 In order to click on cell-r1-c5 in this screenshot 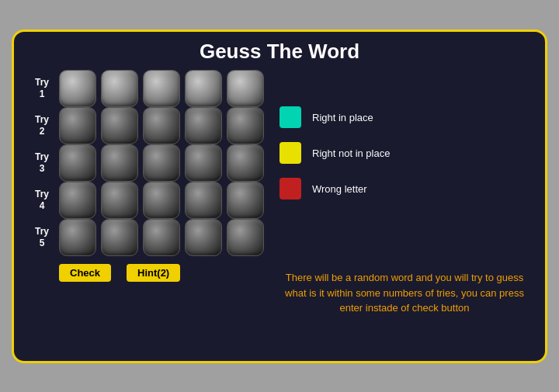, I will do `click(245, 88)`.